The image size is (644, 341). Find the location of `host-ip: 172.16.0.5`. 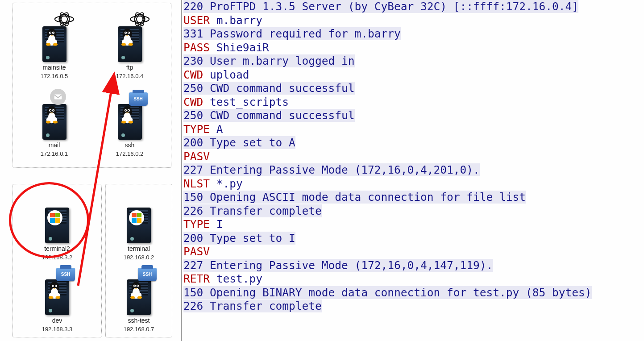

host-ip: 172.16.0.5 is located at coordinates (54, 76).